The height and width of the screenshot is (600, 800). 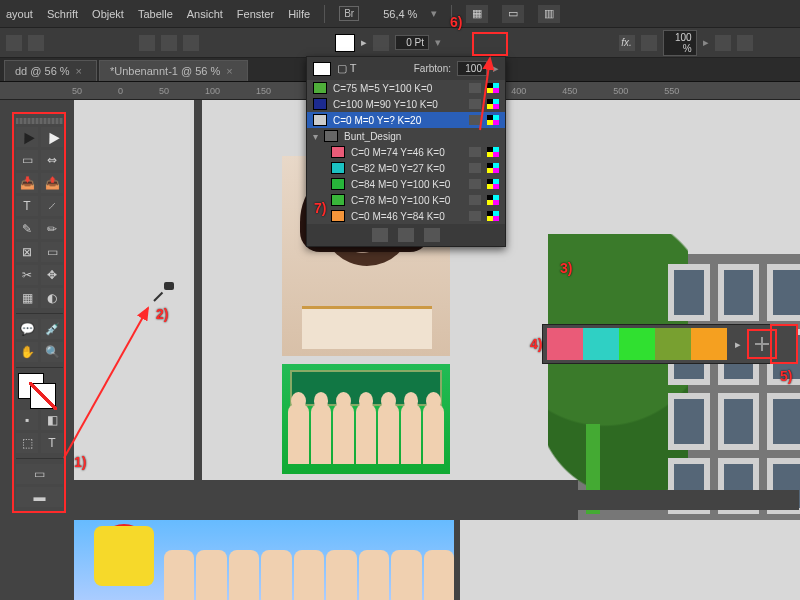 What do you see at coordinates (14, 43) in the screenshot?
I see `reference-point-icon` at bounding box center [14, 43].